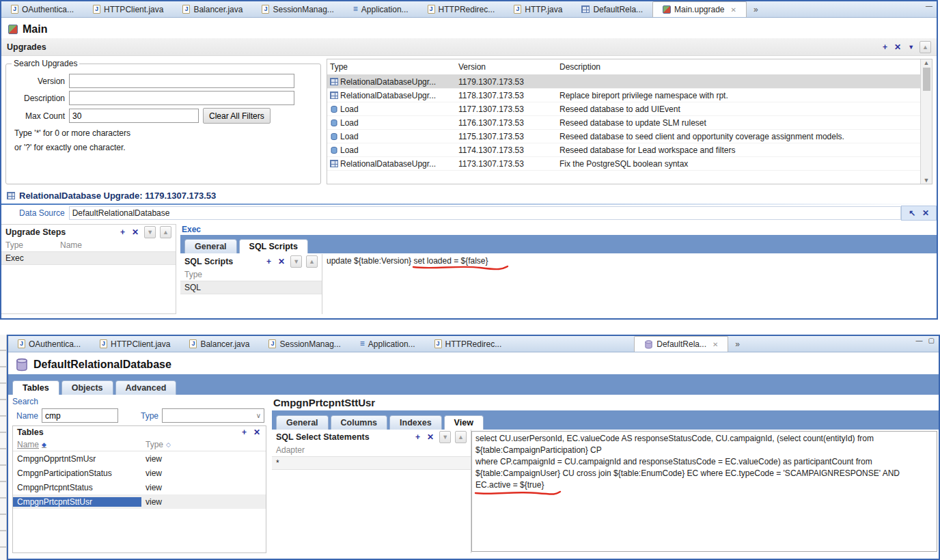 Image resolution: width=940 pixels, height=560 pixels. Describe the element at coordinates (926, 63) in the screenshot. I see `scroll-up-icon: ▲` at that location.